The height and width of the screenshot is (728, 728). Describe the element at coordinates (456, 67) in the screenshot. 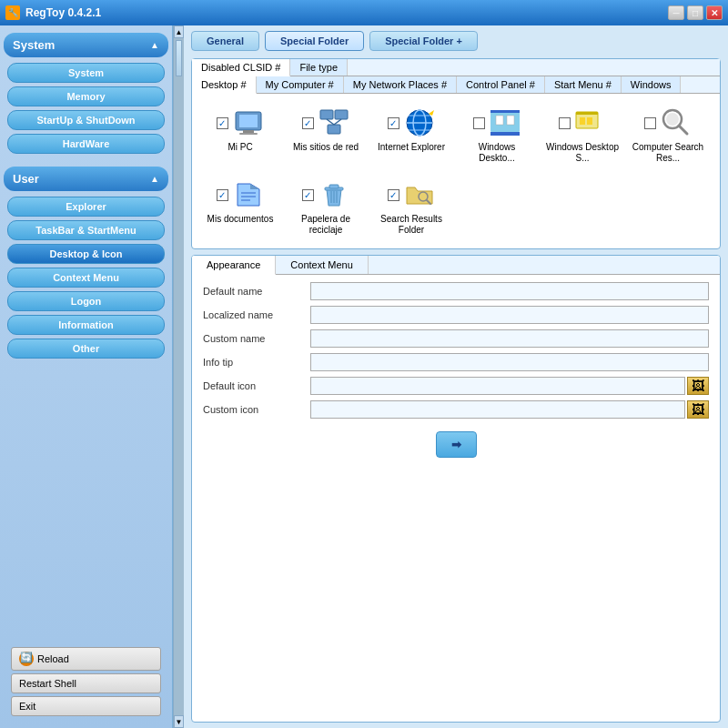

I see `tab-row-1: Disabled CLSID # File type` at that location.